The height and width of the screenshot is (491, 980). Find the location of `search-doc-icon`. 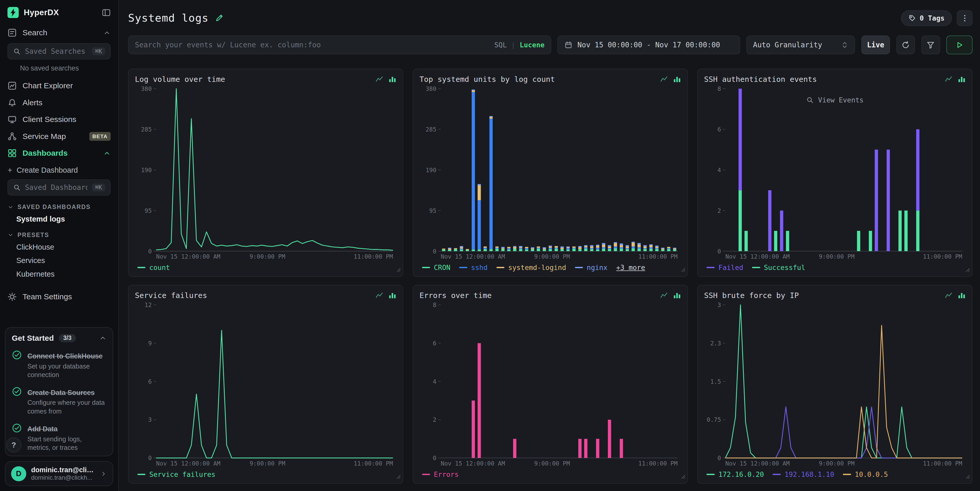

search-doc-icon is located at coordinates (12, 33).